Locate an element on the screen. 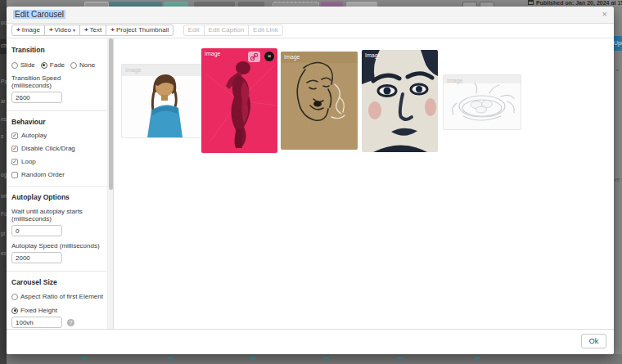 The height and width of the screenshot is (364, 622). background-text-fragment: ns is located at coordinates (3, 119).